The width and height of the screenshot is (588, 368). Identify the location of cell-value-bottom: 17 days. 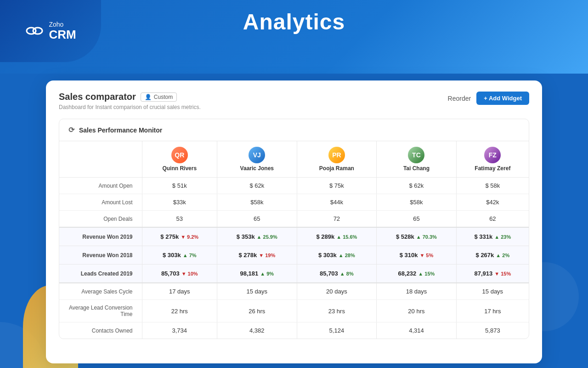
(180, 292).